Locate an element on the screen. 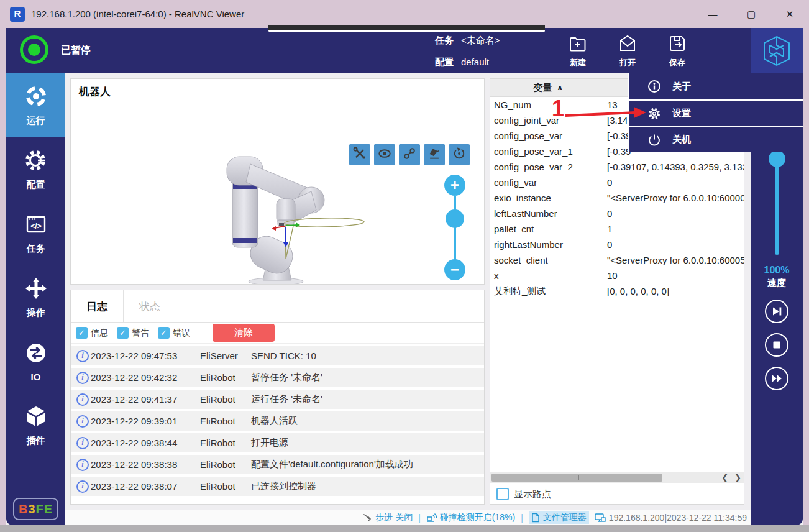 The width and height of the screenshot is (809, 532). maximize-button: ▢ is located at coordinates (751, 14).